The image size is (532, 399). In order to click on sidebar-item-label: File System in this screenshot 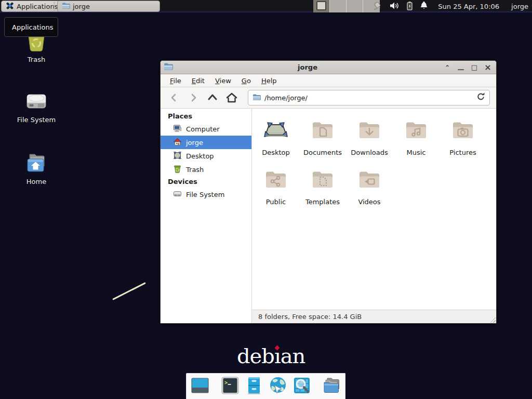, I will do `click(205, 194)`.